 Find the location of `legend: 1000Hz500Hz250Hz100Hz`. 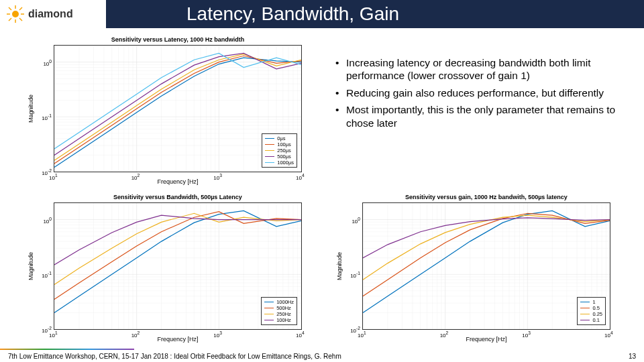

legend: 1000Hz500Hz250Hz100Hz is located at coordinates (279, 311).